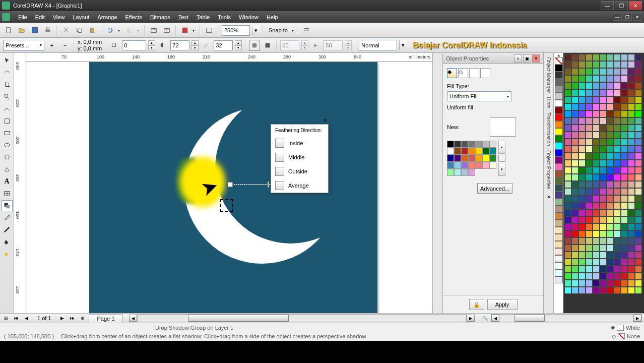 The image size is (644, 363). Describe the element at coordinates (9, 30) in the screenshot. I see `new-button` at that location.